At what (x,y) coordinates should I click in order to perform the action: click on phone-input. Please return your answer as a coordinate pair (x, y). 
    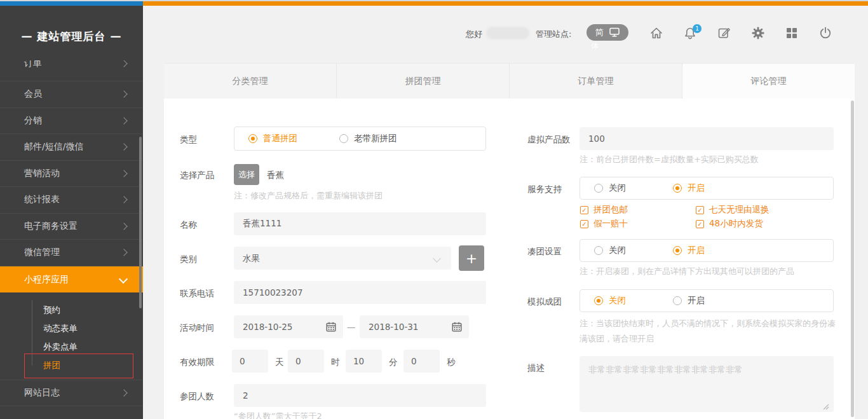
    Looking at the image, I should click on (360, 292).